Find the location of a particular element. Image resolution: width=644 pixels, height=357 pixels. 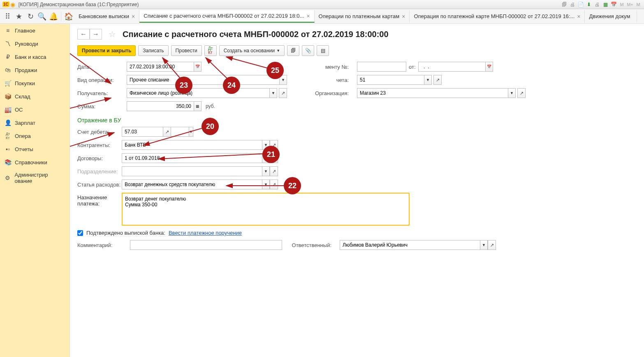

debit-input is located at coordinates (155, 132).